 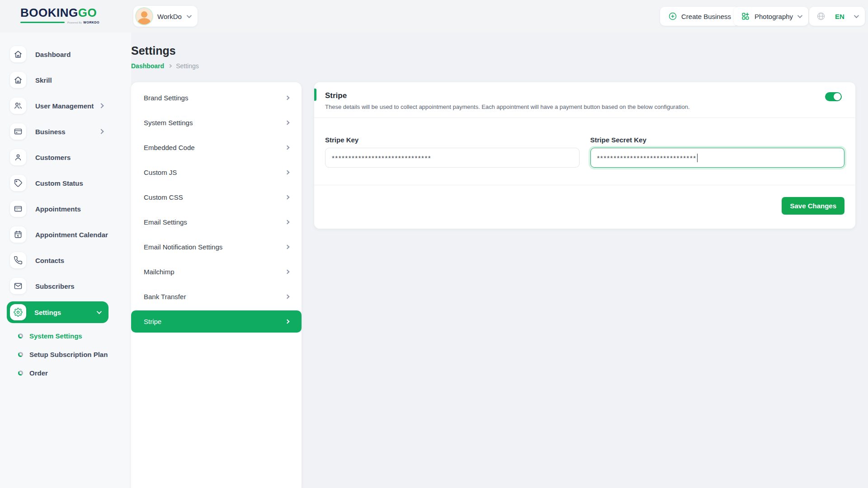 I want to click on sidebar-item-appointments: Appointments, so click(x=66, y=209).